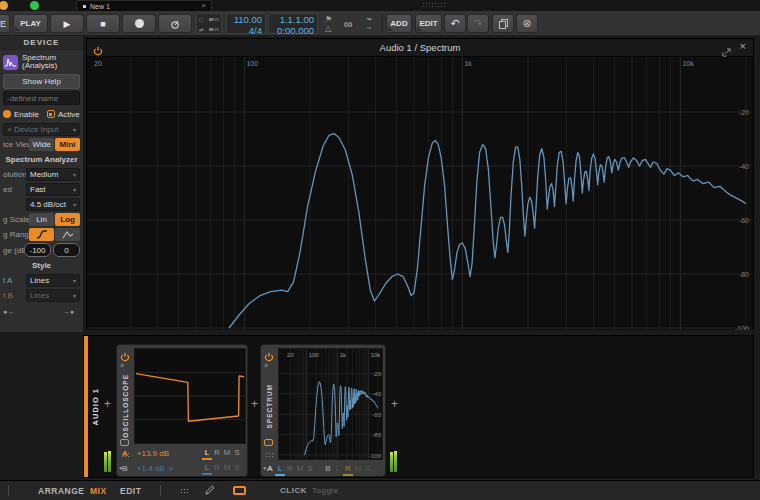 This screenshot has height=500, width=760. Describe the element at coordinates (455, 24) in the screenshot. I see `undo-button: ↶` at that location.